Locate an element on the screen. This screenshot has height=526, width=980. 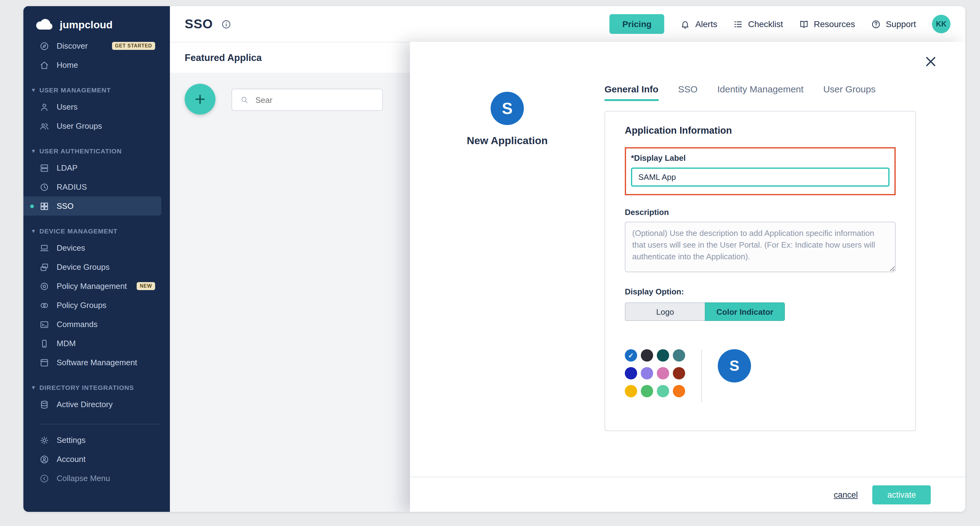
color-swatch-1a23b8 is located at coordinates (631, 373).